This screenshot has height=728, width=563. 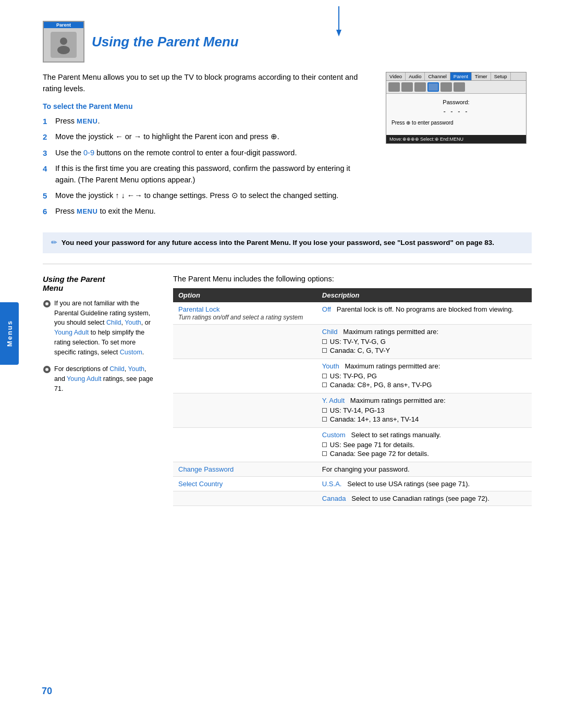 What do you see at coordinates (424, 415) in the screenshot?
I see `yadult-bullets: US: TV-14, PG-13 Canada: 14+, 13 ans+, T…` at bounding box center [424, 415].